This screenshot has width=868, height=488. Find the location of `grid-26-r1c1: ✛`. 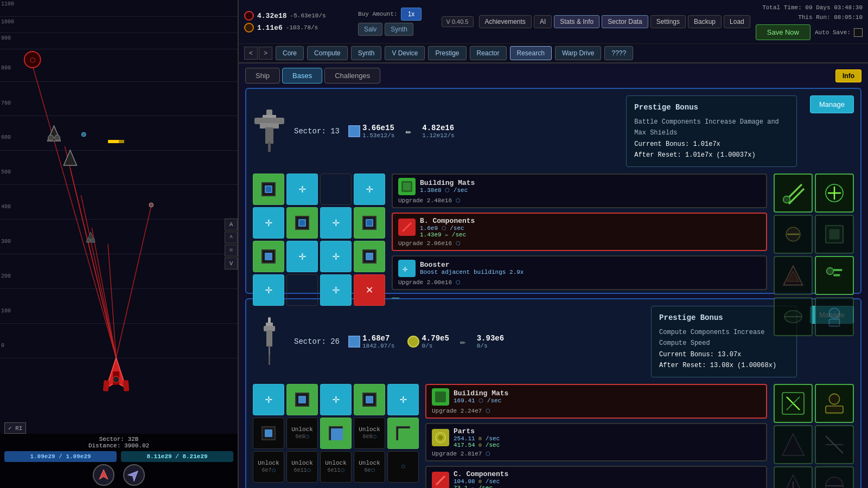

grid-26-r1c1: ✛ is located at coordinates (269, 400).